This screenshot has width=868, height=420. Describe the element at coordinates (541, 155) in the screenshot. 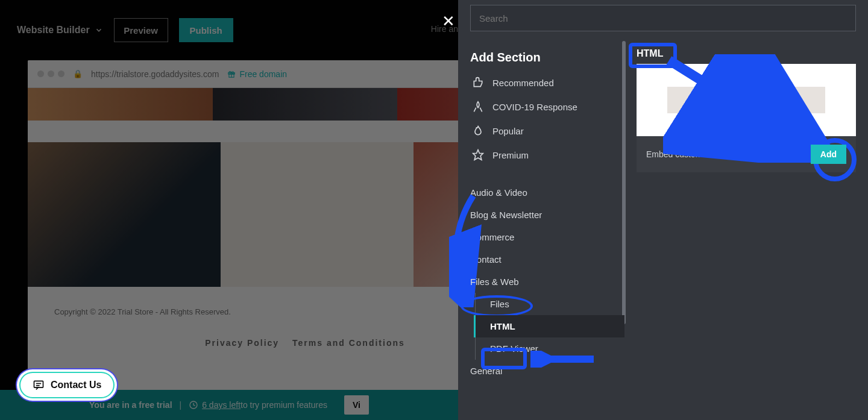

I see `cat-premium: Premium` at that location.